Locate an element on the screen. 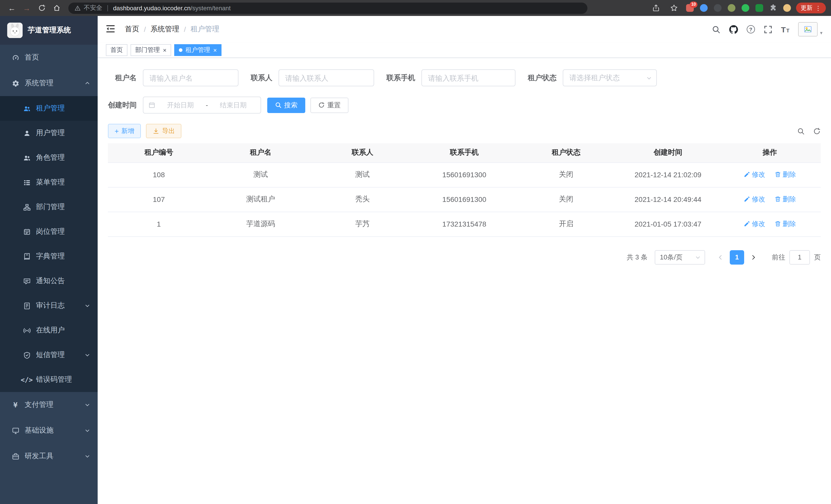  forward-icon: → is located at coordinates (27, 8).